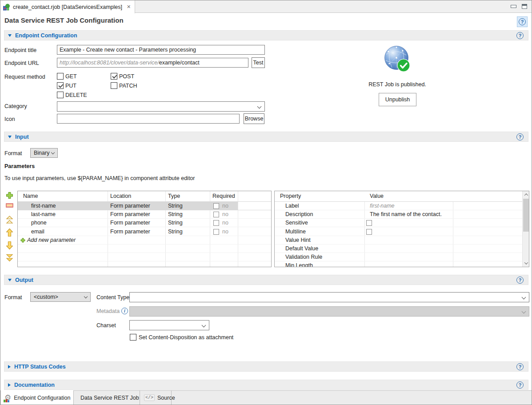 The height and width of the screenshot is (405, 532). Describe the element at coordinates (9, 367) in the screenshot. I see `chevron-right-icon` at that location.